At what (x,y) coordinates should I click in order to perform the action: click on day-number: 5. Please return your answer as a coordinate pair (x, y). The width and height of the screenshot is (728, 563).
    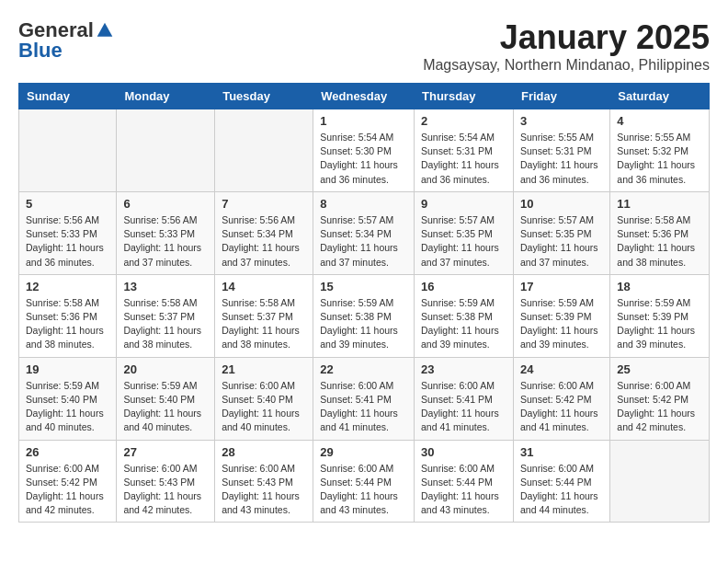
    Looking at the image, I should click on (68, 204).